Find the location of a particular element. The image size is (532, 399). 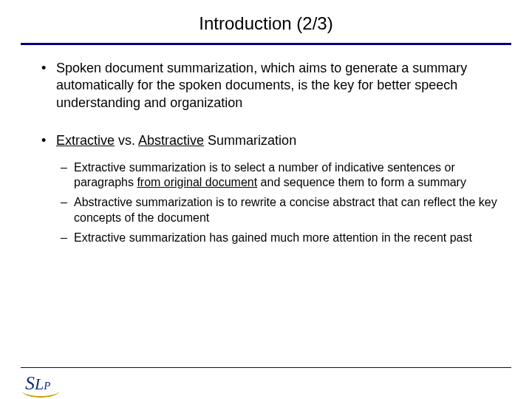

footer-divider is located at coordinates (266, 368).